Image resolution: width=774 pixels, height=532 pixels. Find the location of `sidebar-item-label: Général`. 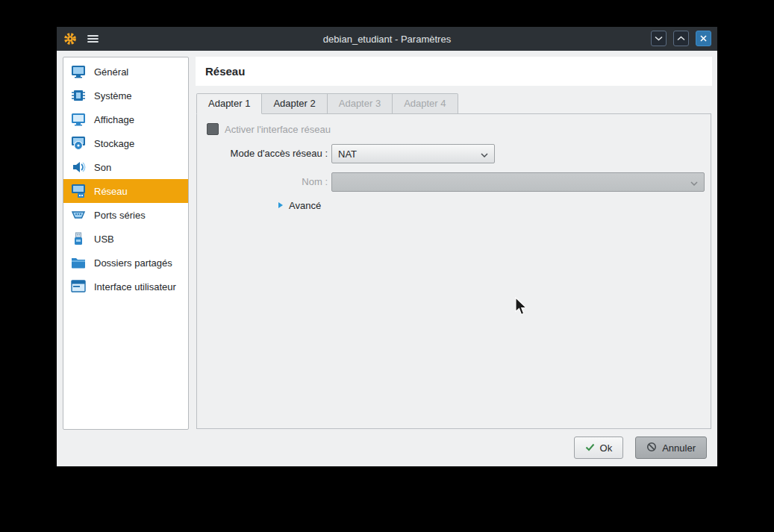

sidebar-item-label: Général is located at coordinates (111, 72).